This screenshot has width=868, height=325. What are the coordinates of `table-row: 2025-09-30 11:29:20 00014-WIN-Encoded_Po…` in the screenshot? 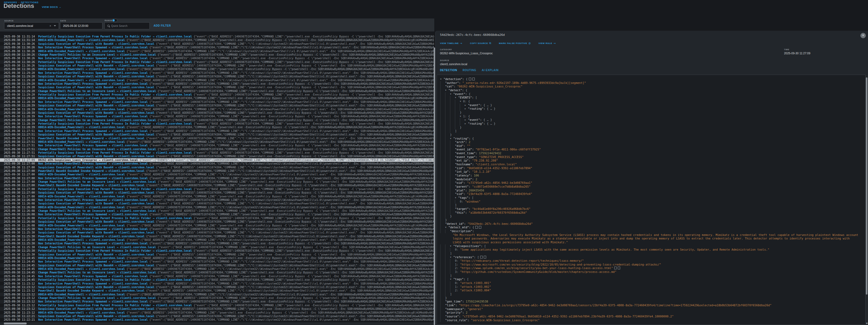 It's located at (217, 80).